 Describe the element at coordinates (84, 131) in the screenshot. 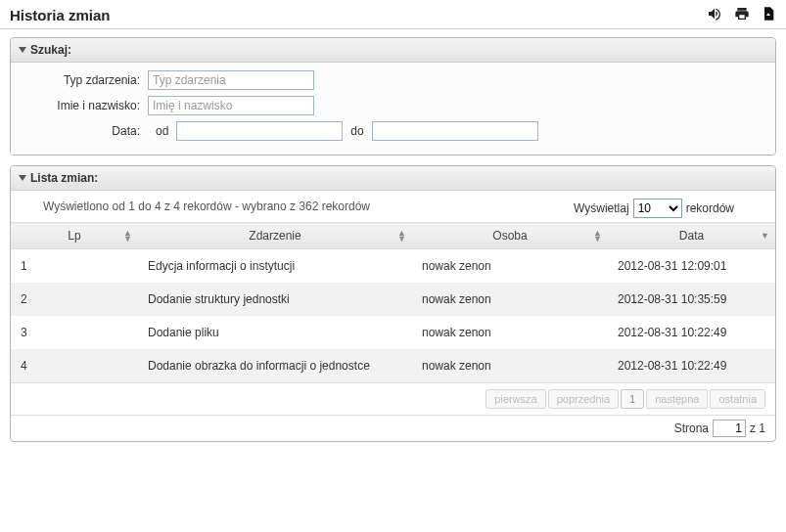

I see `date-label: Data:` at that location.